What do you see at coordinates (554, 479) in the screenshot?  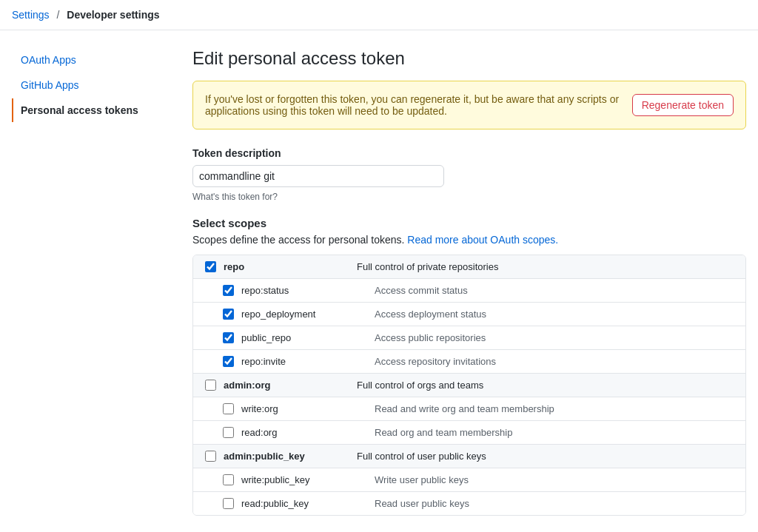 I see `scope-desc-write-public-key: Write user public keys` at bounding box center [554, 479].